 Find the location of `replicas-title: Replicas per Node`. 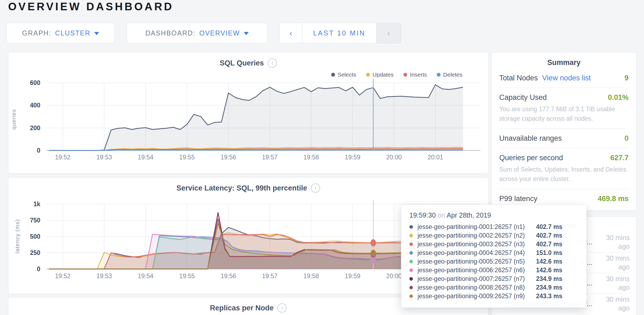

replicas-title: Replicas per Node is located at coordinates (242, 308).